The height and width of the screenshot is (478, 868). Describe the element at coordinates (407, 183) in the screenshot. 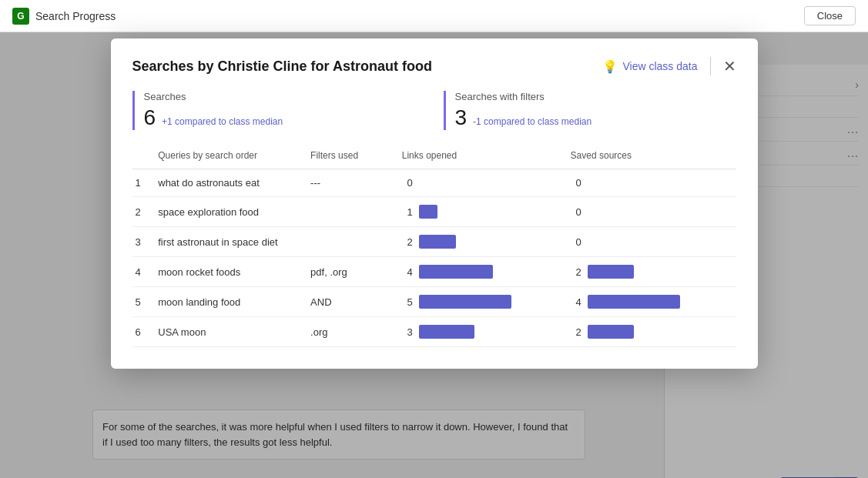

I see `links-number: 0` at that location.